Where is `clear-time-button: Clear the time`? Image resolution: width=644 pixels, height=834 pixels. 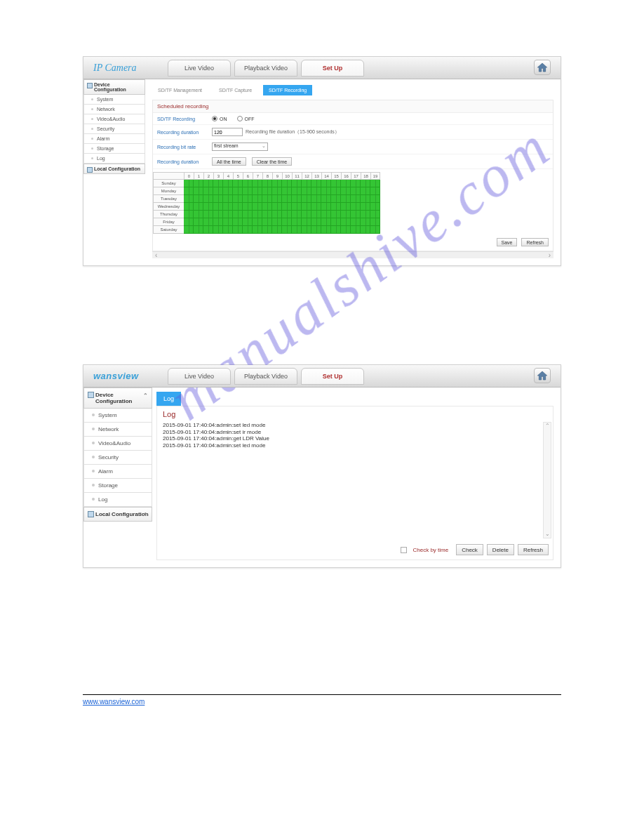
clear-time-button: Clear the time is located at coordinates (272, 161).